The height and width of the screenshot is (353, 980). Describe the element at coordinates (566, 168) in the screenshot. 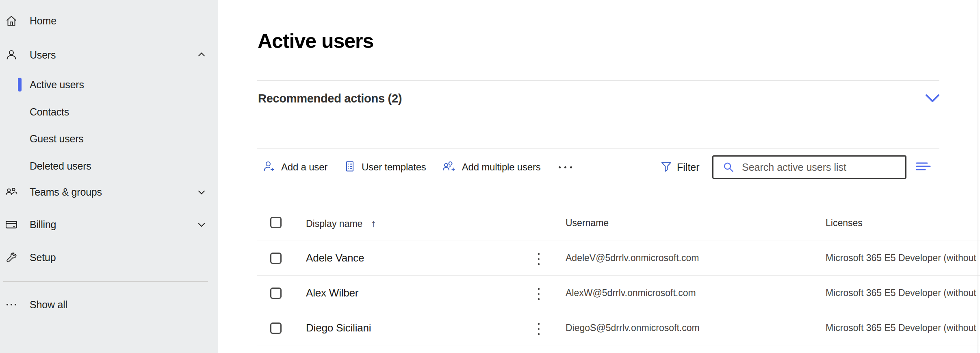

I see `more-actions-ellipsis-icon` at that location.